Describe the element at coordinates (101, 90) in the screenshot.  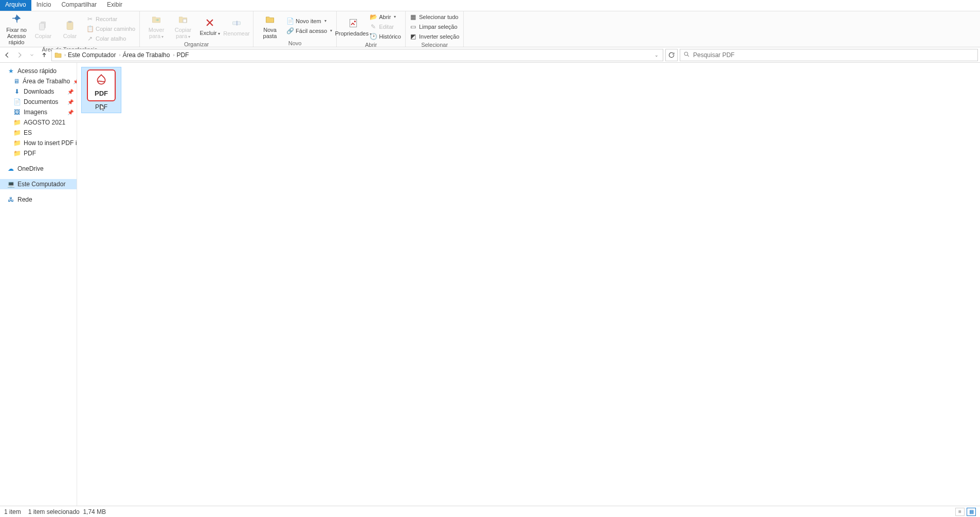
I see `file-item: PDF PDF` at that location.